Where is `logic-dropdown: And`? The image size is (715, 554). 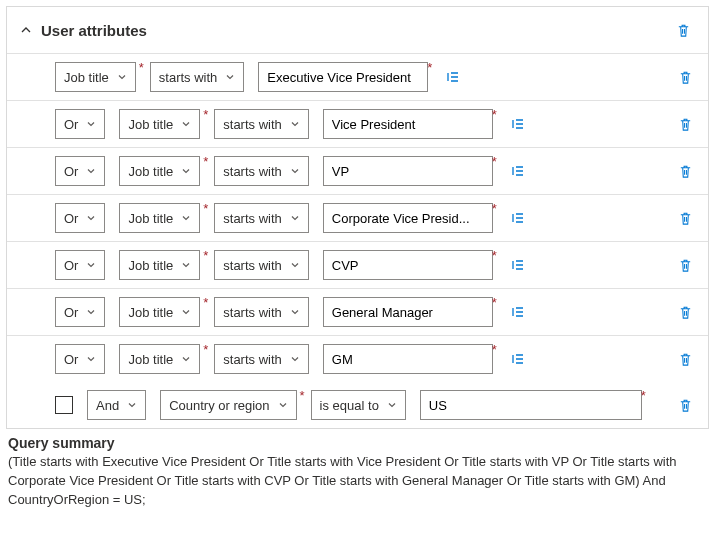
logic-dropdown: And is located at coordinates (116, 405).